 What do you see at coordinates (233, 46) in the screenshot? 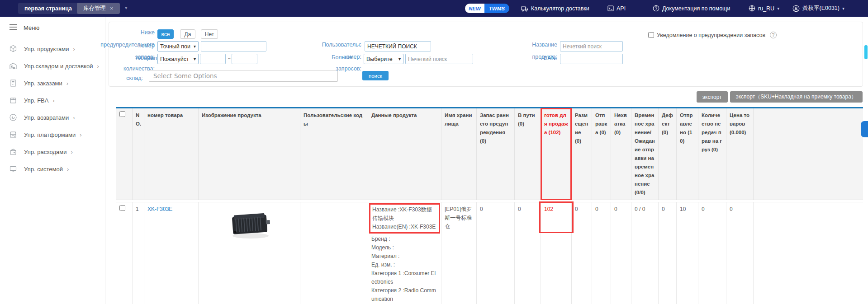
I see `item-number-input` at bounding box center [233, 46].